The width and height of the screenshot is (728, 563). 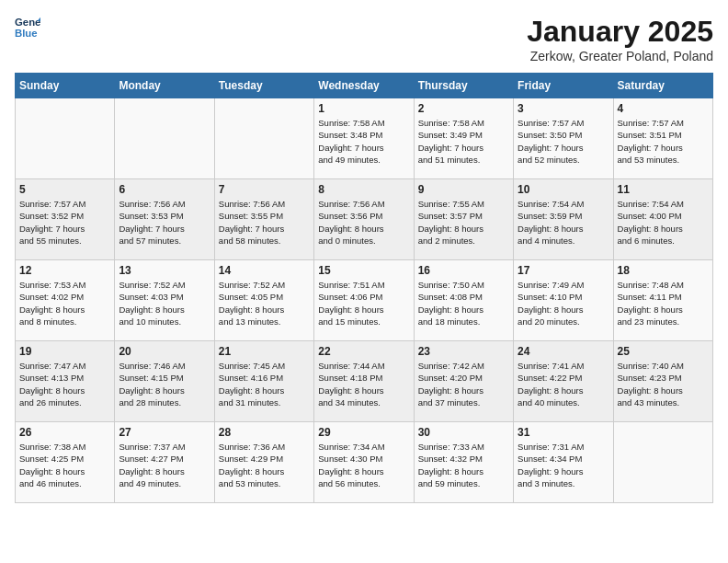 What do you see at coordinates (64, 351) in the screenshot?
I see `day-number: 19` at bounding box center [64, 351].